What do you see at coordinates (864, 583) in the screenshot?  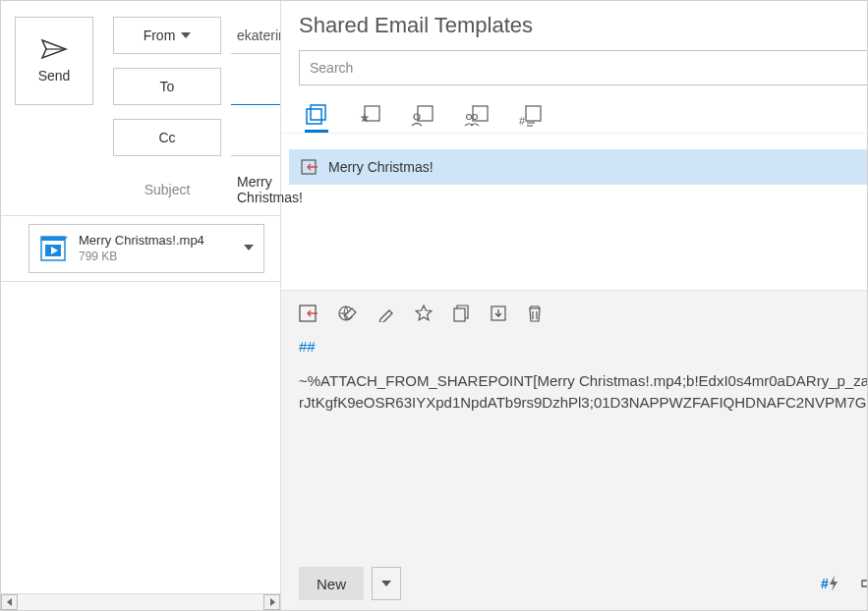 I see `announce-icon` at bounding box center [864, 583].